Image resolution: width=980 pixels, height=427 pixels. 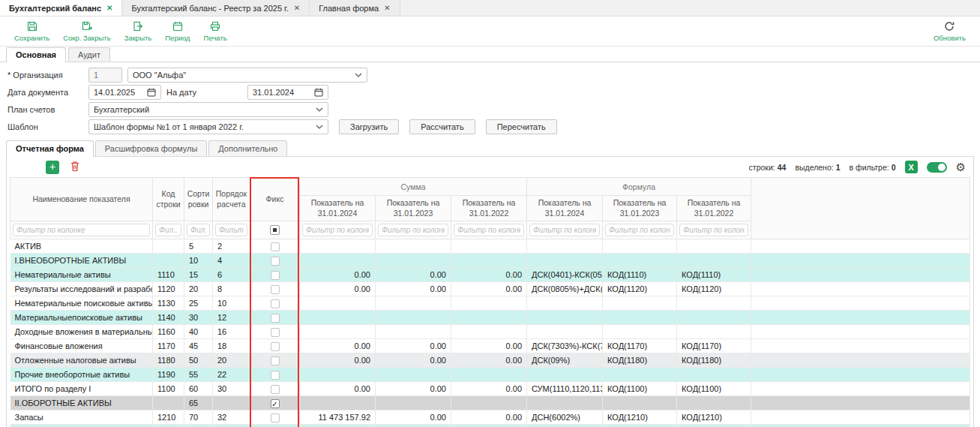 I want to click on window-tab-balance: Бухгалтерский баланс ✕, so click(x=61, y=8).